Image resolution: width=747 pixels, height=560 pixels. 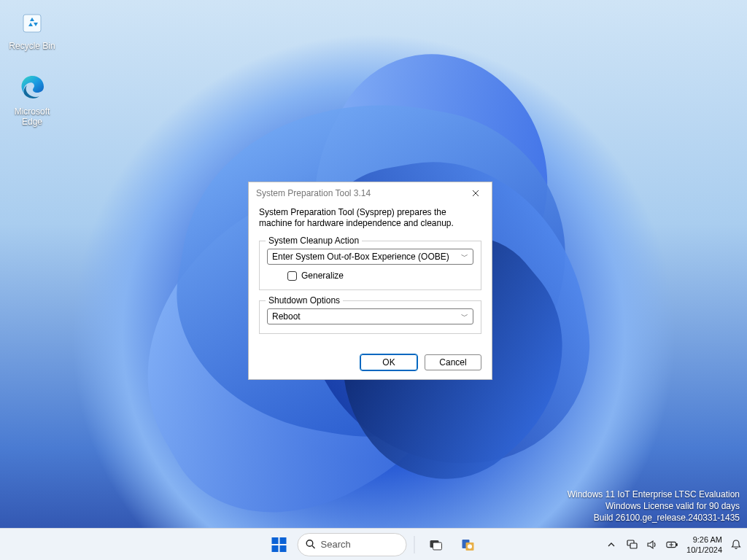 What do you see at coordinates (654, 506) in the screenshot?
I see `evaluation-watermark: Windows 11 IoT Enterprise LTSC Evaluatio…` at bounding box center [654, 506].